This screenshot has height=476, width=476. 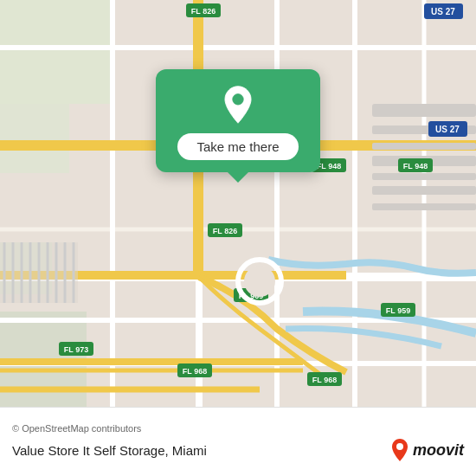 What do you see at coordinates (238, 450) in the screenshot?
I see `location-row: Value Store It Self Storage, Miami moovi…` at bounding box center [238, 450].